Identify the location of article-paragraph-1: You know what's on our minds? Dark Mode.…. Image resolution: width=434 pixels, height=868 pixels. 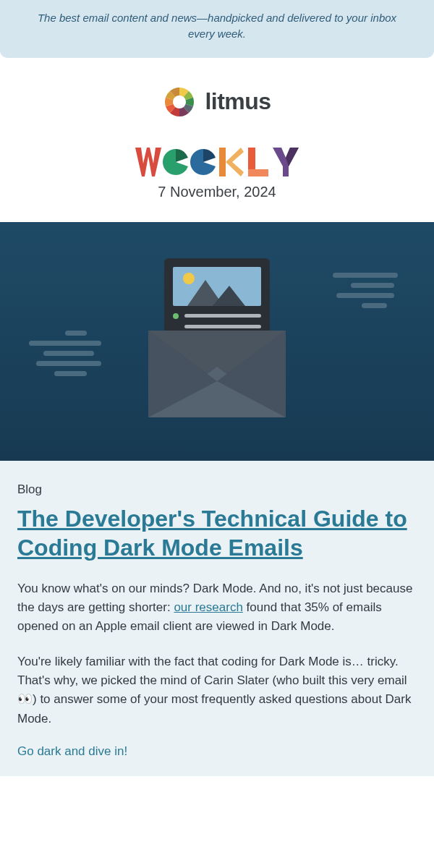
(217, 608).